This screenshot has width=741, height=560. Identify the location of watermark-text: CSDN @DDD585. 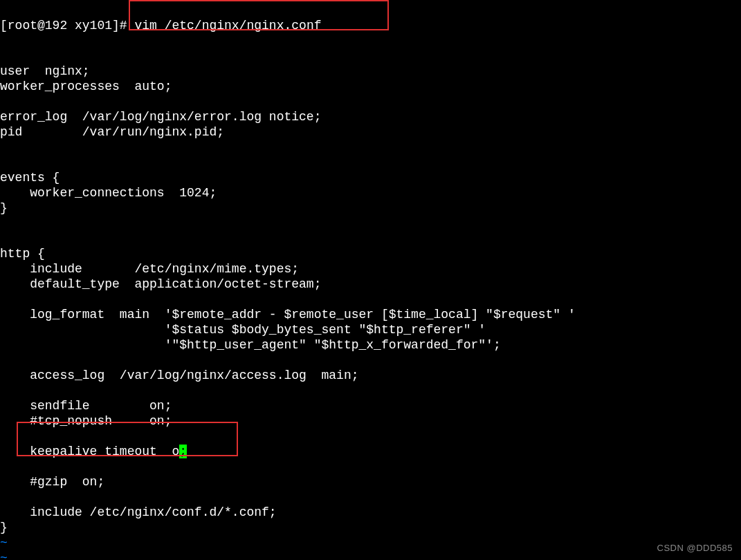
(695, 548).